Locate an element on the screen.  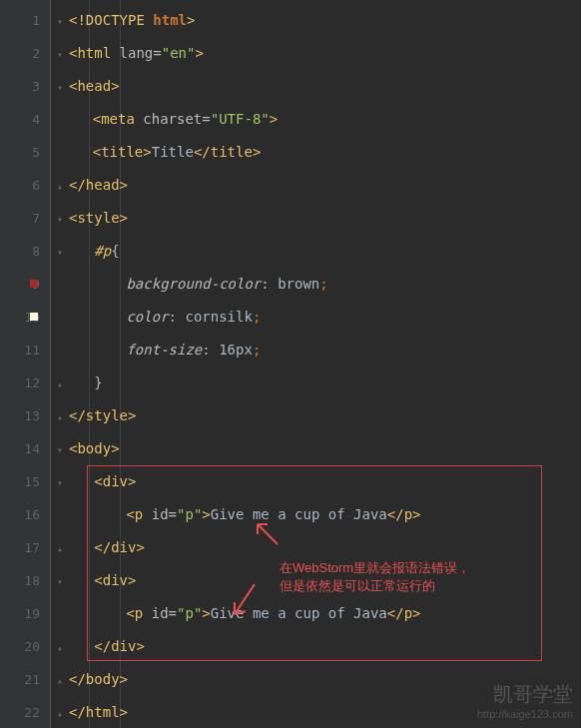
code-line: font-size: 16px; is located at coordinates (319, 350).